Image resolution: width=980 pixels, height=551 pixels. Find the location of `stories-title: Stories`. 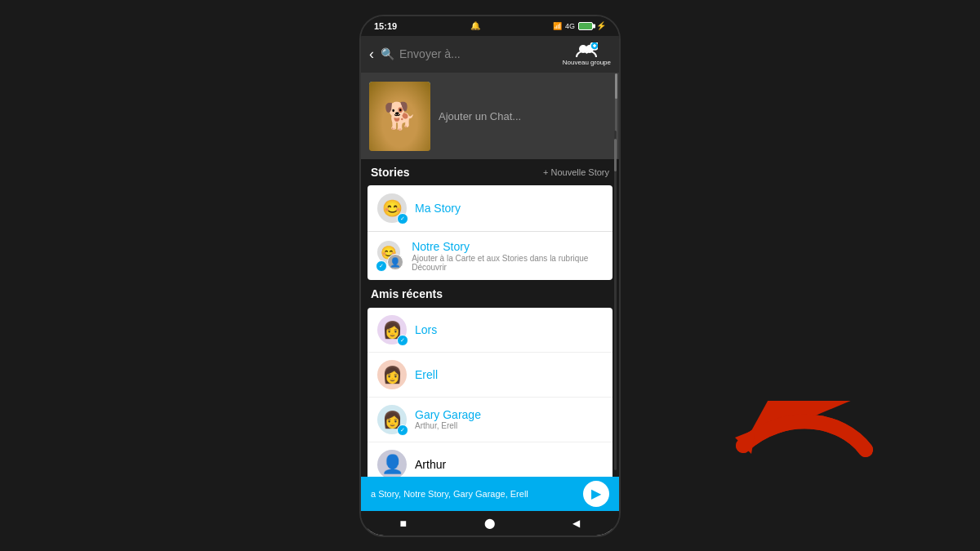

stories-title: Stories is located at coordinates (390, 172).